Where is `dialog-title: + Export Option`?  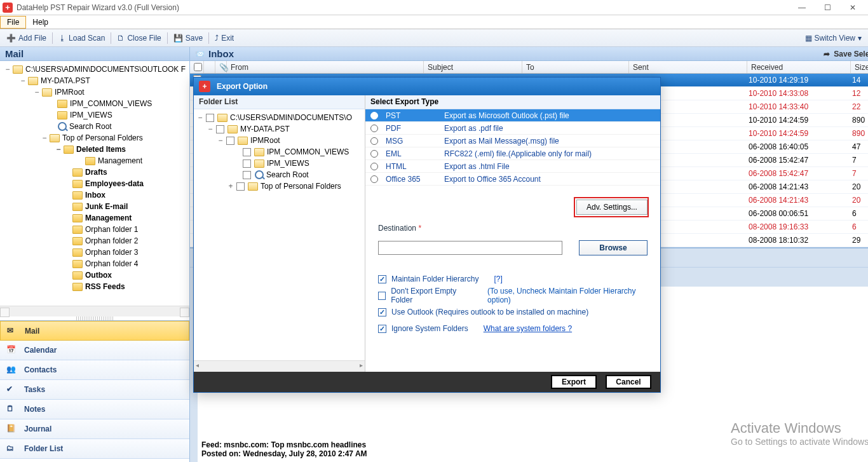
dialog-title: + Export Option is located at coordinates (427, 86).